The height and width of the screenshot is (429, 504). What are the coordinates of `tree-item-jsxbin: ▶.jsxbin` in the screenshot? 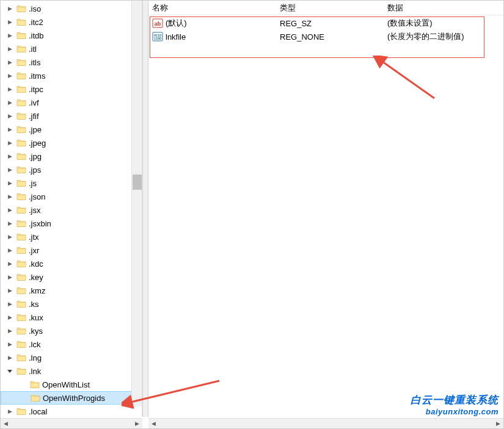 It's located at (71, 223).